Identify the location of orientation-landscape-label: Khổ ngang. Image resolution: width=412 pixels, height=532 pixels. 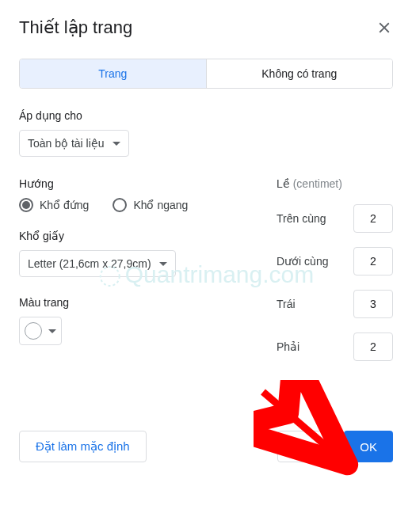
(160, 205).